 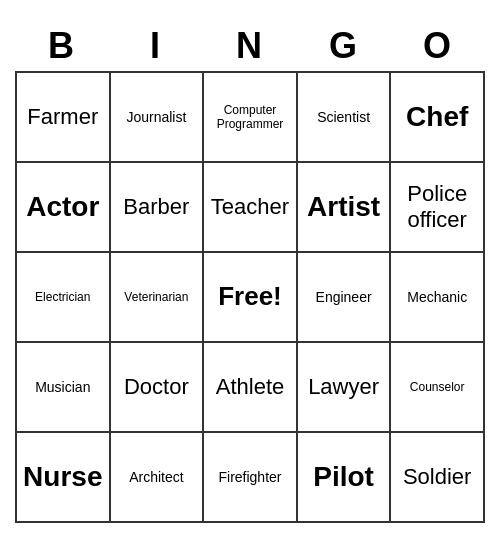 What do you see at coordinates (62, 46) in the screenshot?
I see `header-letter: B` at bounding box center [62, 46].